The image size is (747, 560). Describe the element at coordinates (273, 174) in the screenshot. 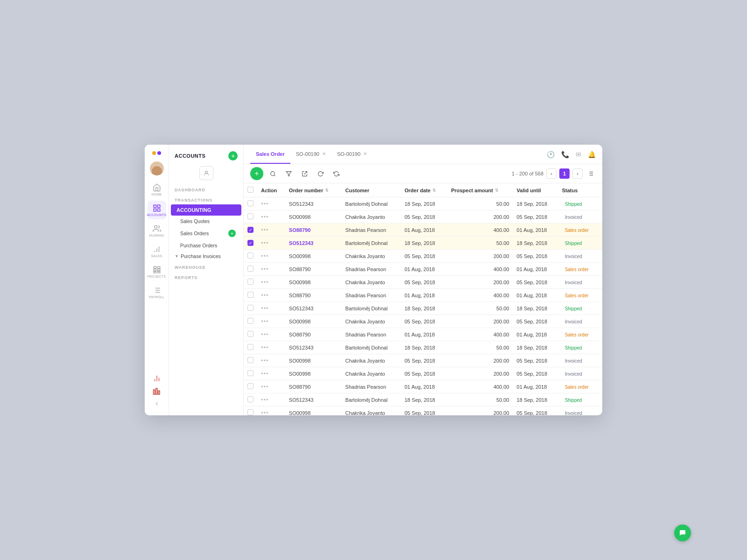

I see `search-button` at that location.